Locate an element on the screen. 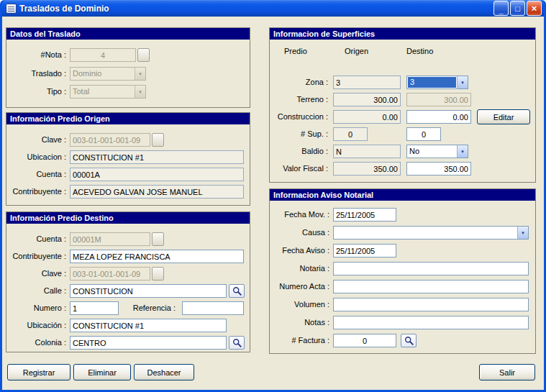  nota-input is located at coordinates (103, 55).